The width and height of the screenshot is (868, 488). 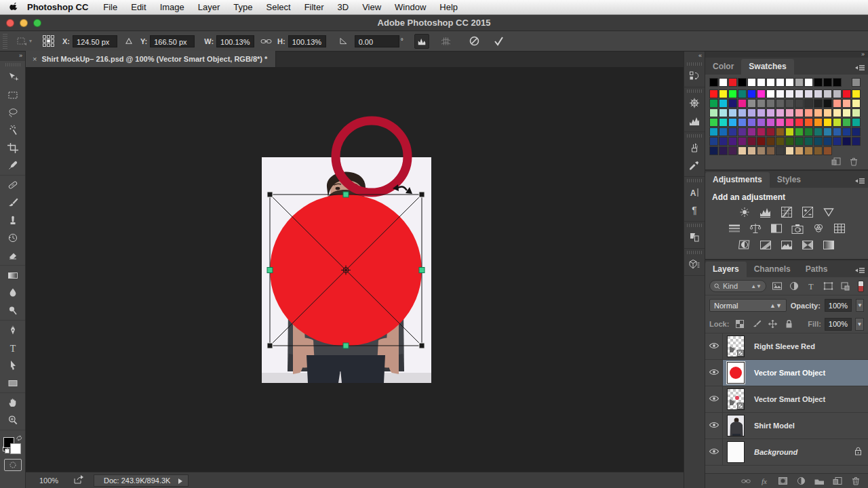 What do you see at coordinates (52, 481) in the screenshot?
I see `zoom-level-field: 100%` at bounding box center [52, 481].